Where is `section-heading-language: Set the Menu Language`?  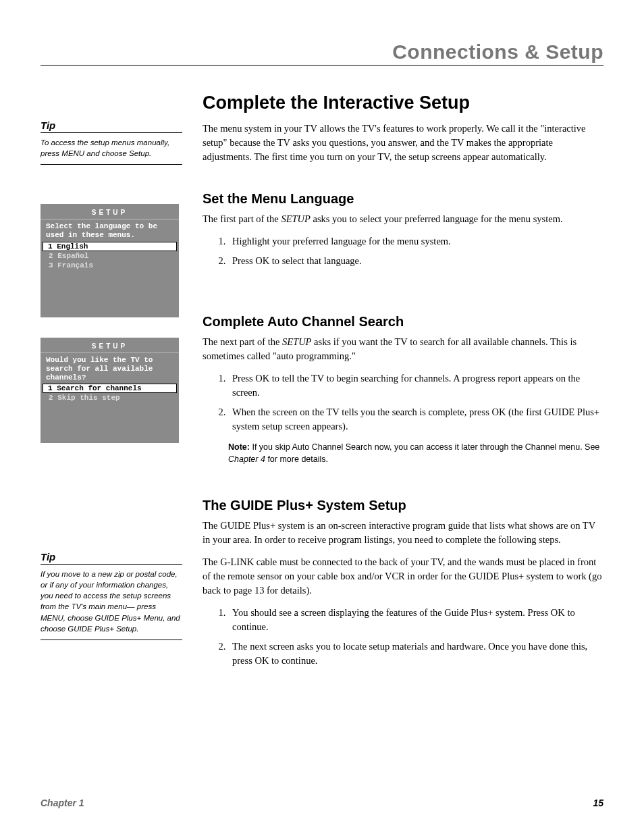 section-heading-language: Set the Menu Language is located at coordinates (403, 199).